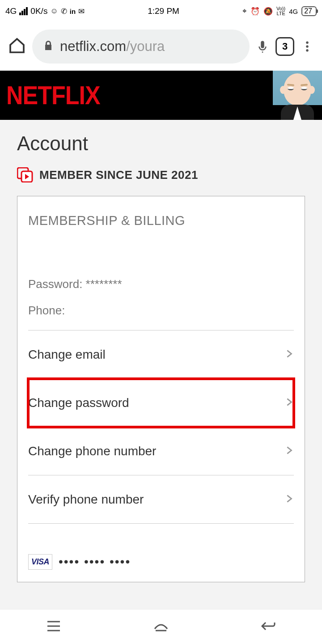 The height and width of the screenshot is (644, 322). I want to click on phone-row: Phone:, so click(161, 310).